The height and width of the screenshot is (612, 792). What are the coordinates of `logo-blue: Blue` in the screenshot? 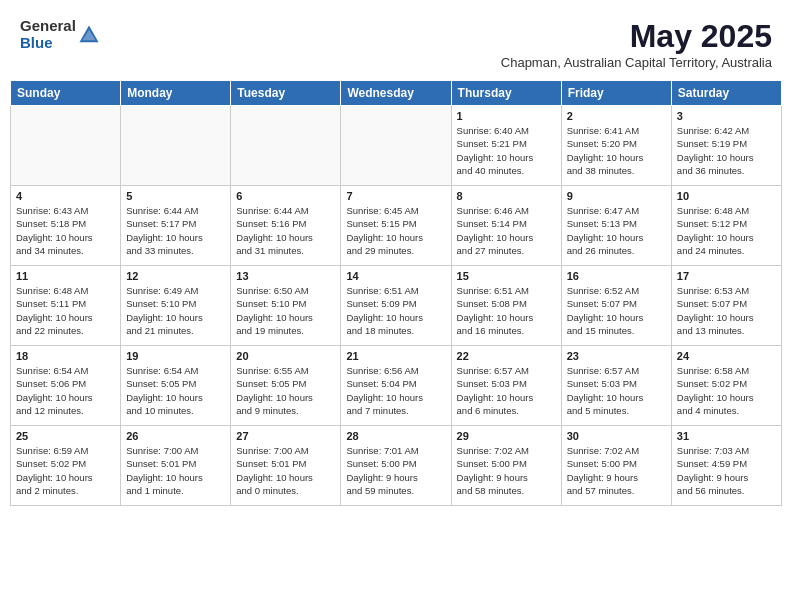 It's located at (48, 44).